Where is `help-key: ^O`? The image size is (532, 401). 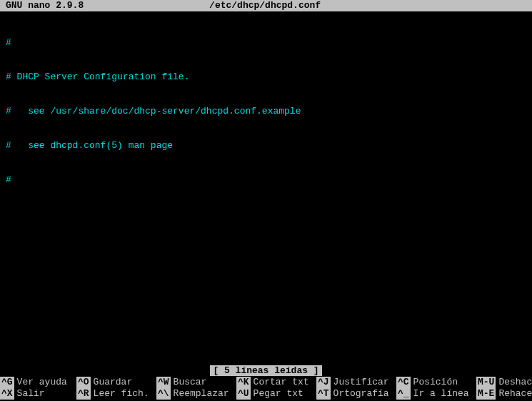 help-key: ^O is located at coordinates (84, 382).